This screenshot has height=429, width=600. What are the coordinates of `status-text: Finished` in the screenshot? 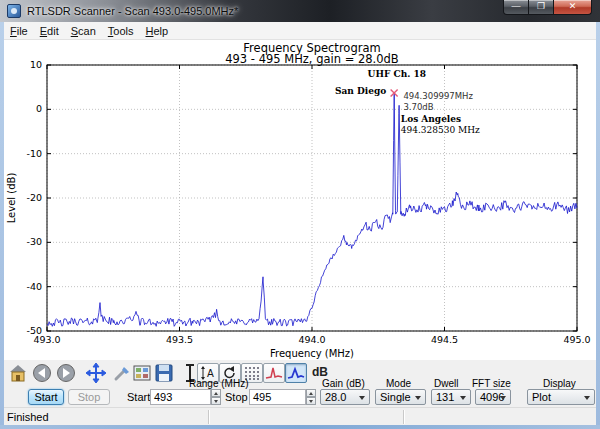 It's located at (28, 417).